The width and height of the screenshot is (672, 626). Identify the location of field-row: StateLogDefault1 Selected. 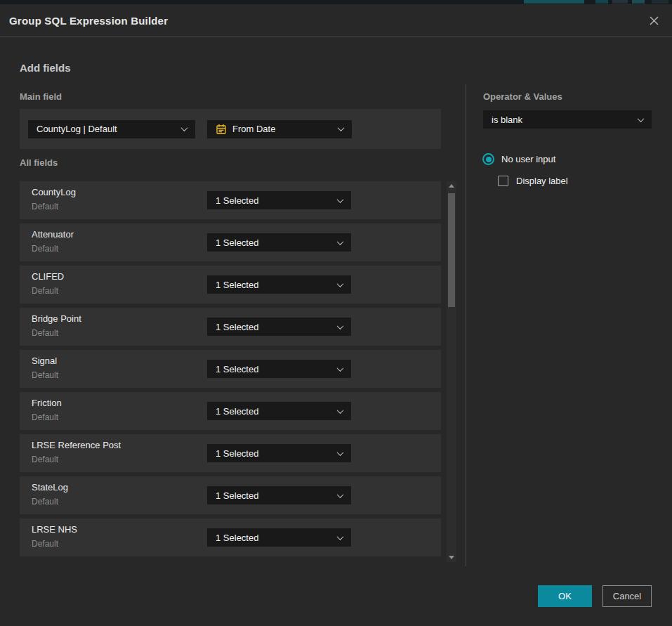
(230, 495).